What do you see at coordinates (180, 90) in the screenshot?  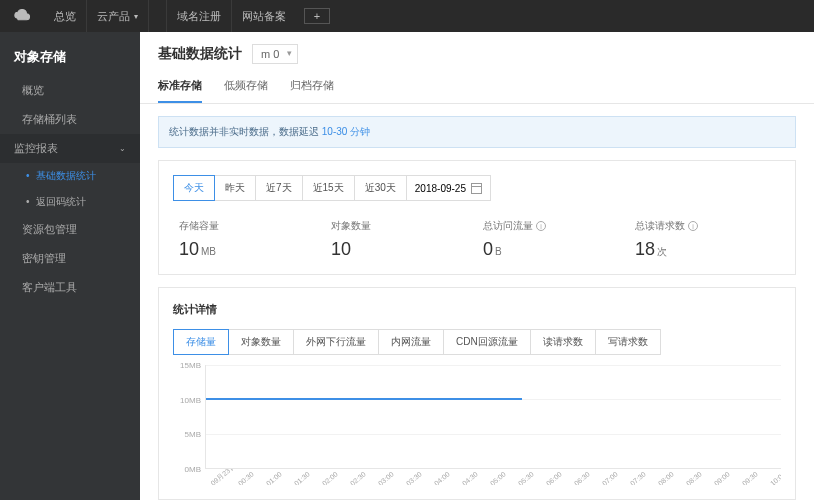 I see `tab-standard-storage: 标准存储` at bounding box center [180, 90].